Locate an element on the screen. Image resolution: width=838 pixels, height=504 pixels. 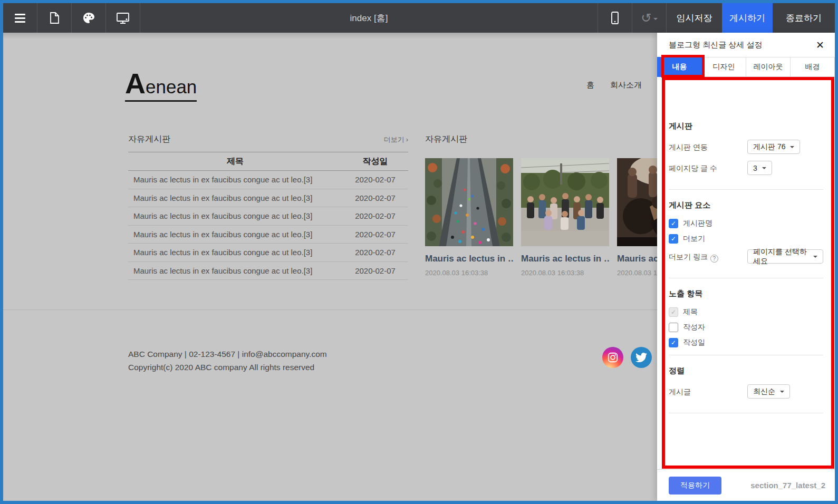
footer-contact-line: ABC Company | 02-123-4567 | info@abccomp… is located at coordinates (228, 354).